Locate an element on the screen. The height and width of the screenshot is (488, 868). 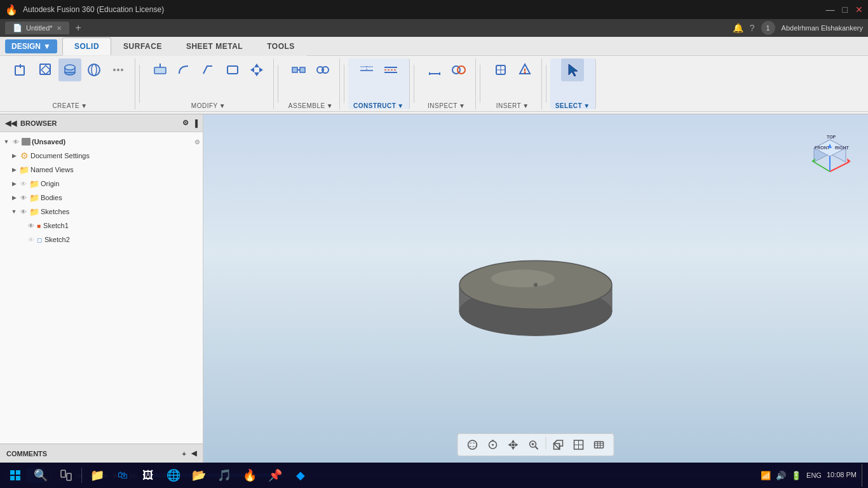
minimize-button: — is located at coordinates (831, 10).